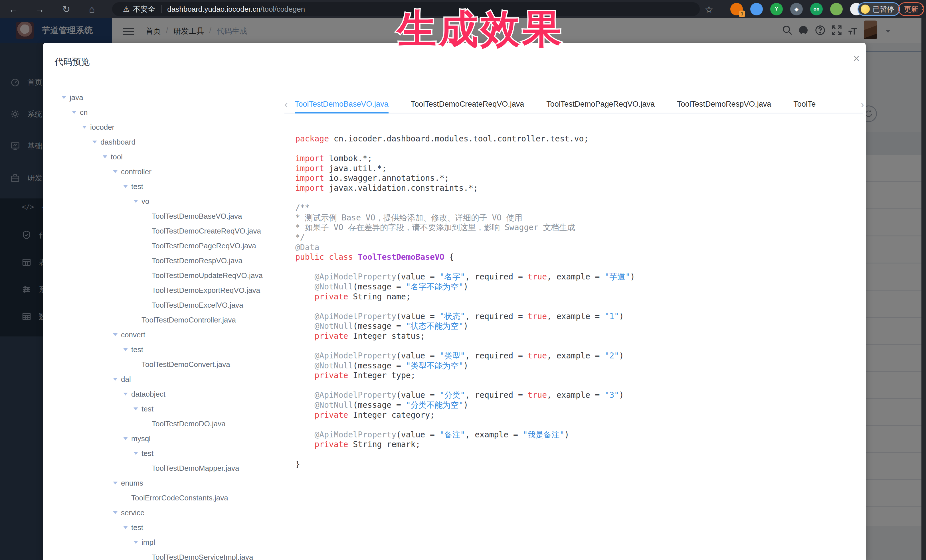 The image size is (926, 560). I want to click on tree-file: ToolTestDemoPageReqVO.java, so click(204, 246).